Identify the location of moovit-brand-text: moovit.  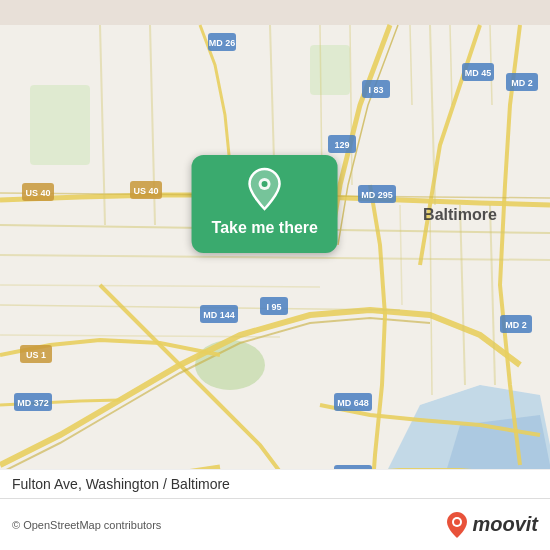
(505, 524).